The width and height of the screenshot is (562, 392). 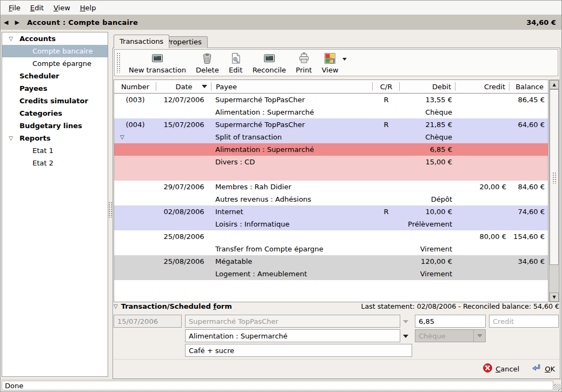 What do you see at coordinates (55, 51) in the screenshot?
I see `sidebar-item-compte-bancaire: Compte bancaire` at bounding box center [55, 51].